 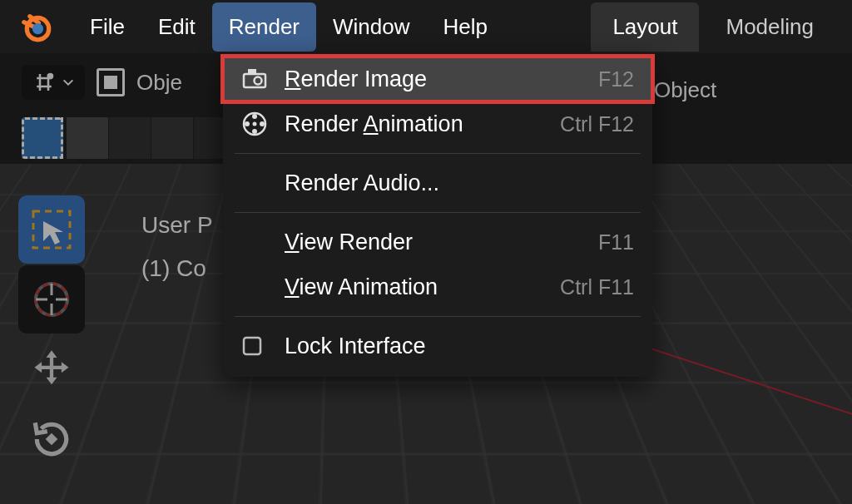 I want to click on toolbar, so click(x=52, y=335).